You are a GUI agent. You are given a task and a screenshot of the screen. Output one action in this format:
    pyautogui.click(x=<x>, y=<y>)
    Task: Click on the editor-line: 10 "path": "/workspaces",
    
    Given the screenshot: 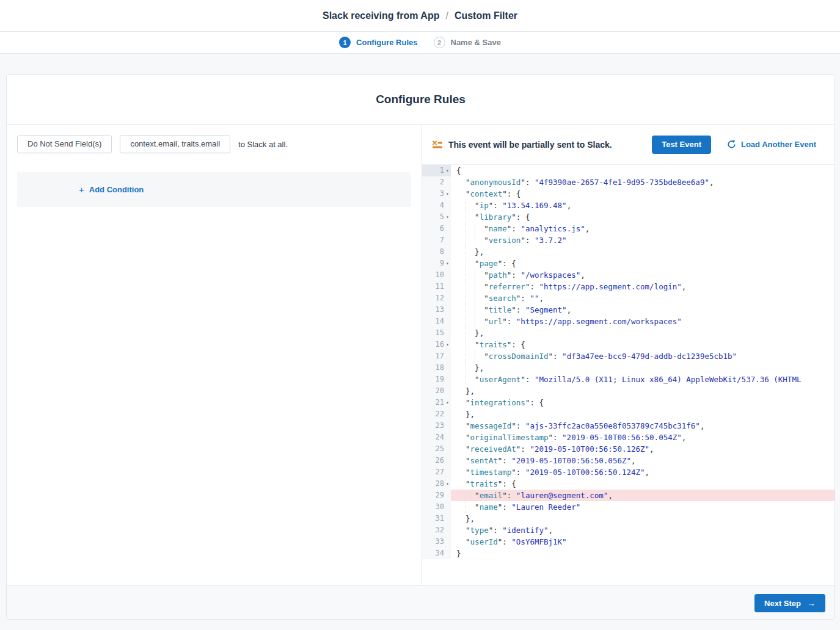 What is the action you would take?
    pyautogui.click(x=628, y=275)
    